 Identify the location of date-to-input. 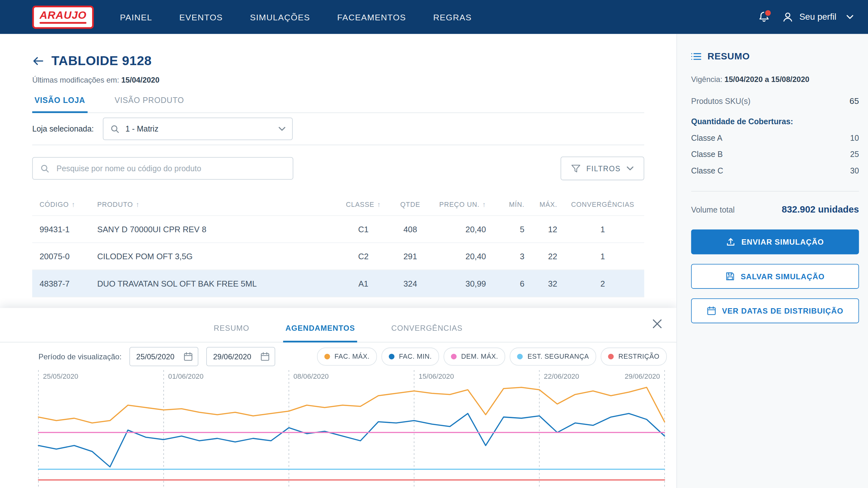
(236, 357).